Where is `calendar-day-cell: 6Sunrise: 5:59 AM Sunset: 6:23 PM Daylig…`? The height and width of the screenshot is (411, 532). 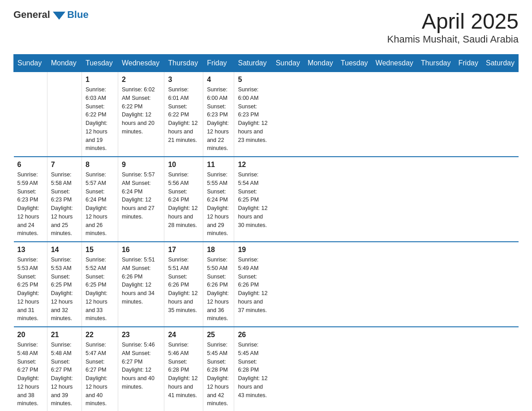 calendar-day-cell: 6Sunrise: 5:59 AM Sunset: 6:23 PM Daylig… is located at coordinates (30, 199).